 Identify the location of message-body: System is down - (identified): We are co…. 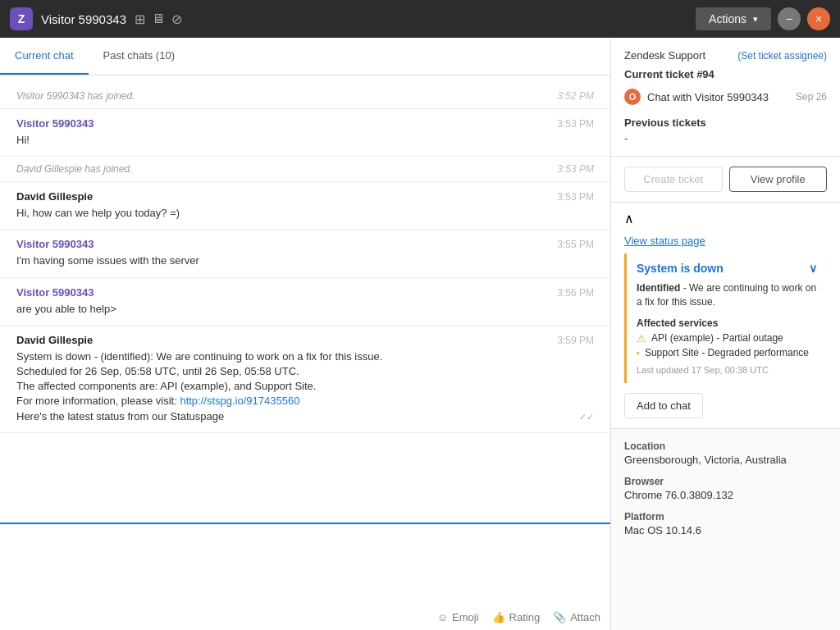
(305, 387).